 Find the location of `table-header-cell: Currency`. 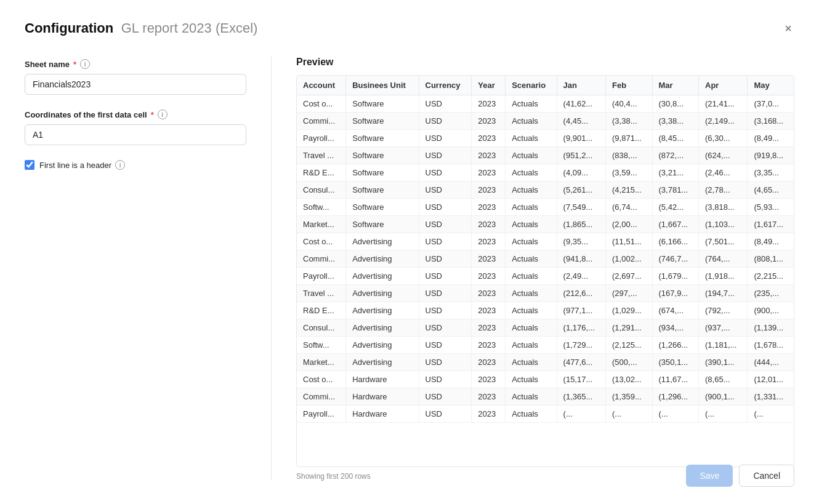

table-header-cell: Currency is located at coordinates (445, 86).